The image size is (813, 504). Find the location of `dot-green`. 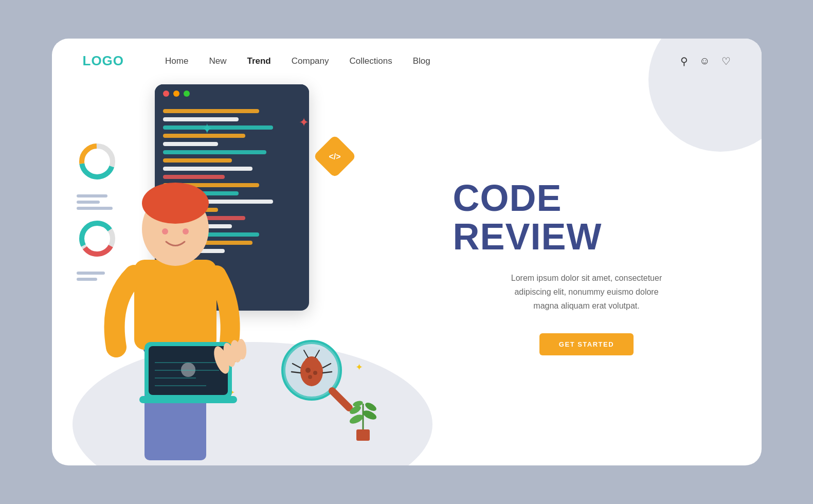

dot-green is located at coordinates (187, 94).